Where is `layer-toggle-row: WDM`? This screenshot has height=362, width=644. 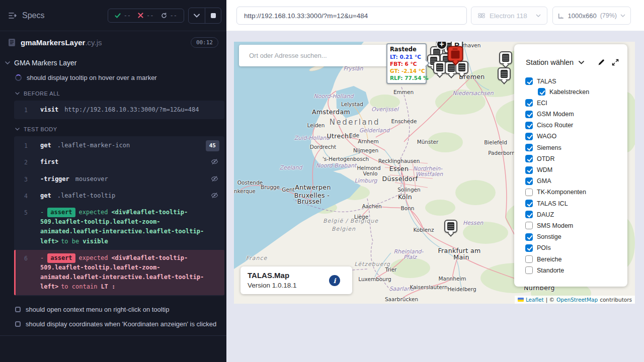 layer-toggle-row: WDM is located at coordinates (571, 170).